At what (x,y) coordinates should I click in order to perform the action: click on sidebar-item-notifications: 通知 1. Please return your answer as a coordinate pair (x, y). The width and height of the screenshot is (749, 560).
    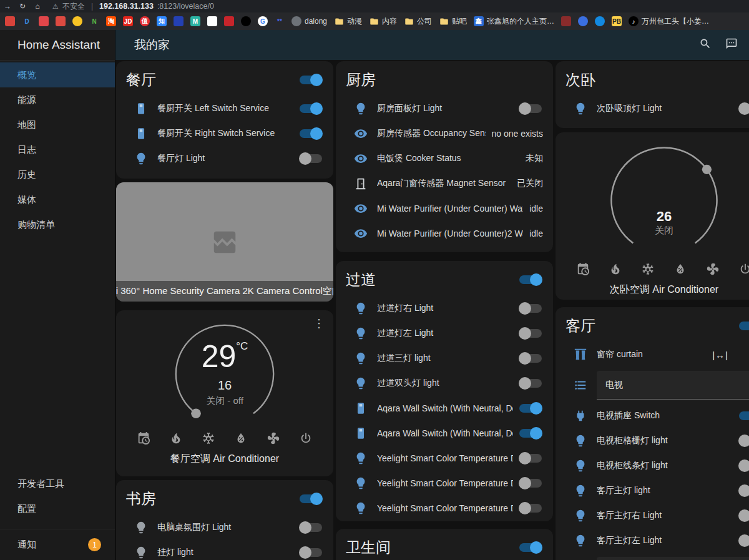
    Looking at the image, I should click on (57, 544).